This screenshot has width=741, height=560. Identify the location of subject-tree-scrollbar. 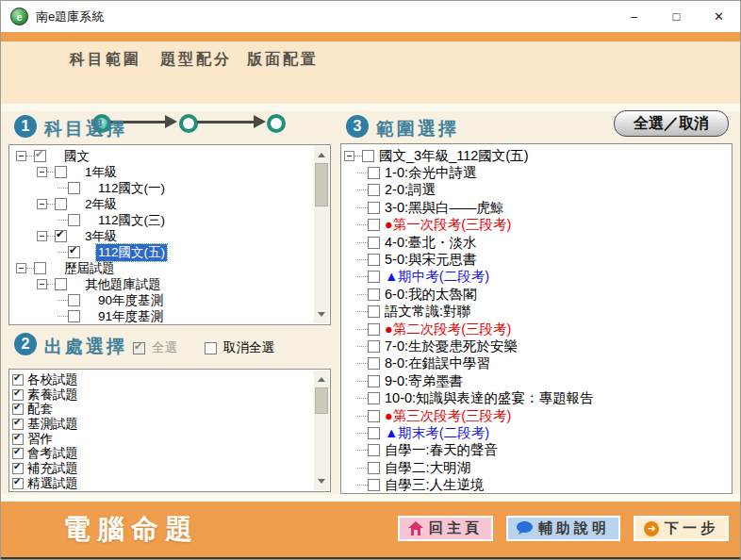
(321, 235).